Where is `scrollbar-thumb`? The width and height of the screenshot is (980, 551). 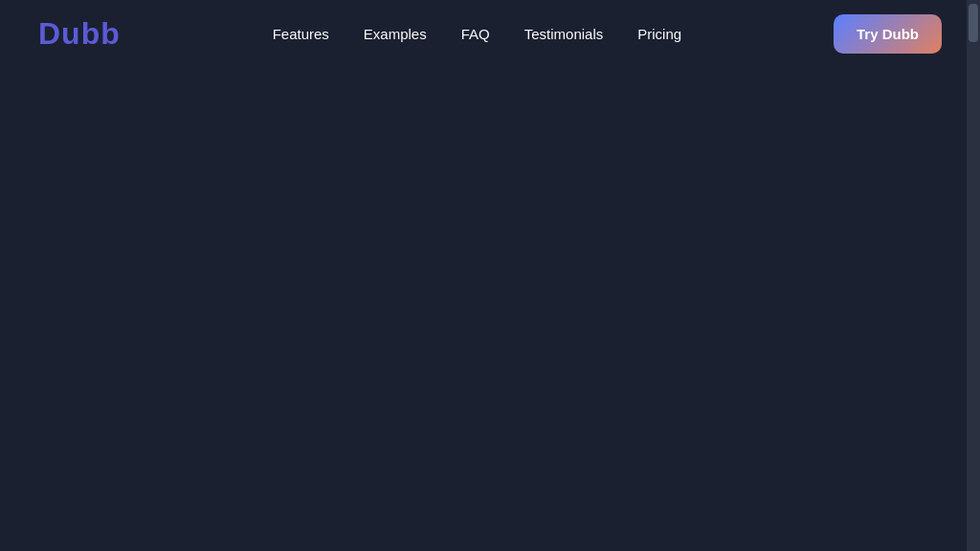 scrollbar-thumb is located at coordinates (973, 23).